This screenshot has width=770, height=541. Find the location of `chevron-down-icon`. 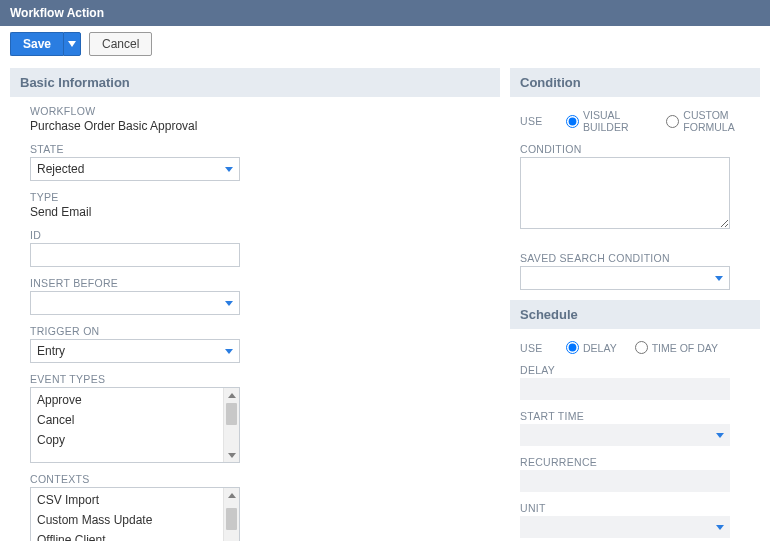

chevron-down-icon is located at coordinates (232, 456).